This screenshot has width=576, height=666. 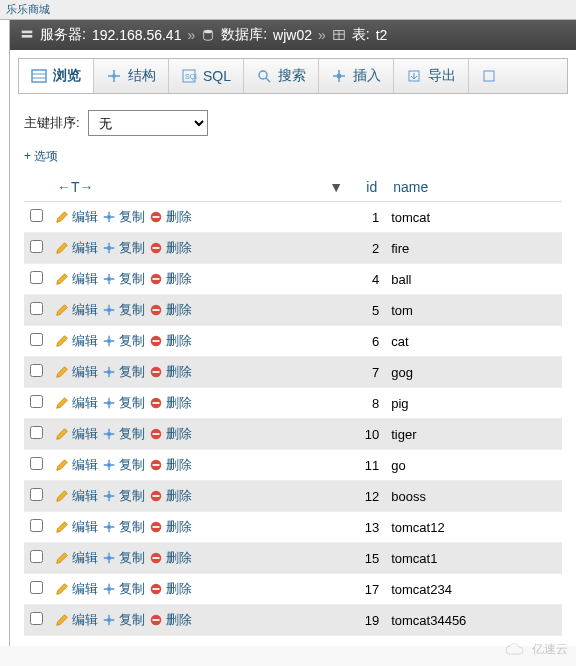 What do you see at coordinates (142, 76) in the screenshot?
I see `tab-structure-label: 结构` at bounding box center [142, 76].